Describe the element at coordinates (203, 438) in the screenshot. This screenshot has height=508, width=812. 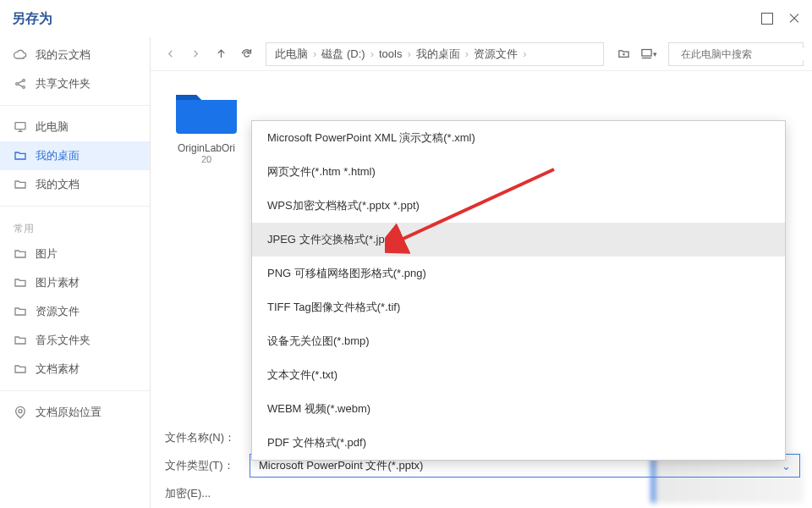
I see `filename-label: 文件名称(N)：` at that location.